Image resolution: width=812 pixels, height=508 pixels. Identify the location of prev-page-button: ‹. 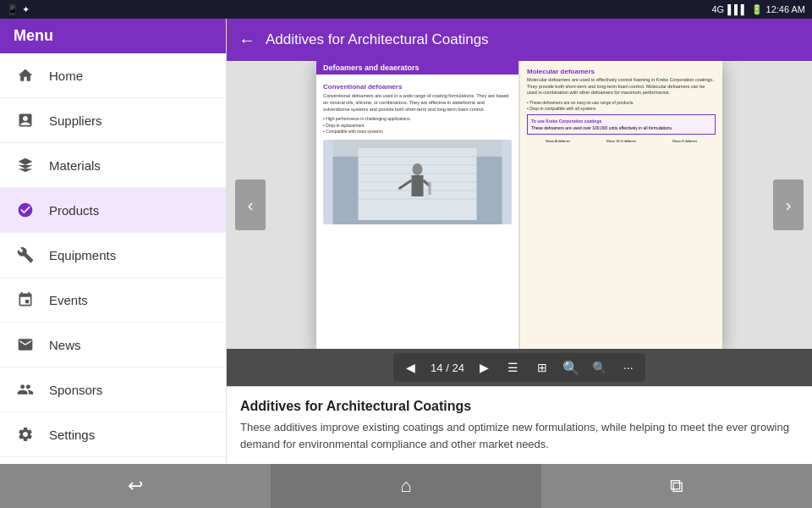
(250, 205).